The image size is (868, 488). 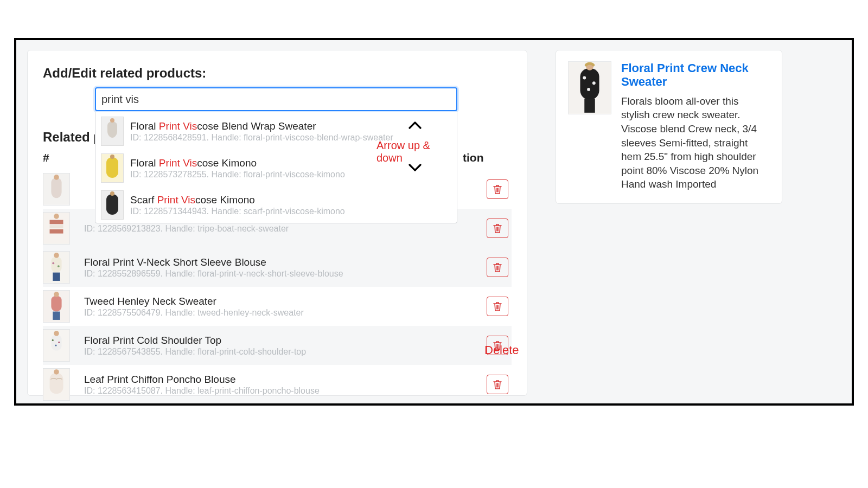 What do you see at coordinates (276, 99) in the screenshot?
I see `product-search-input` at bounding box center [276, 99].